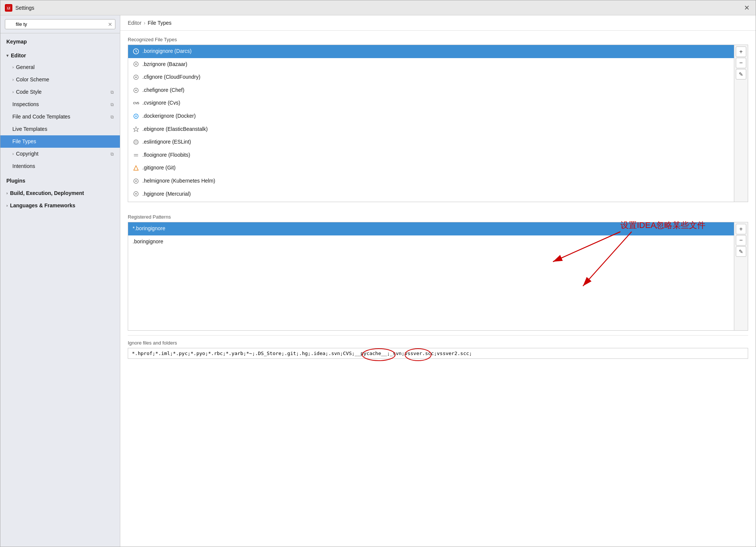 This screenshot has height=547, width=756. What do you see at coordinates (431, 91) in the screenshot?
I see `list-item: .chefignore (Chef)` at bounding box center [431, 91].